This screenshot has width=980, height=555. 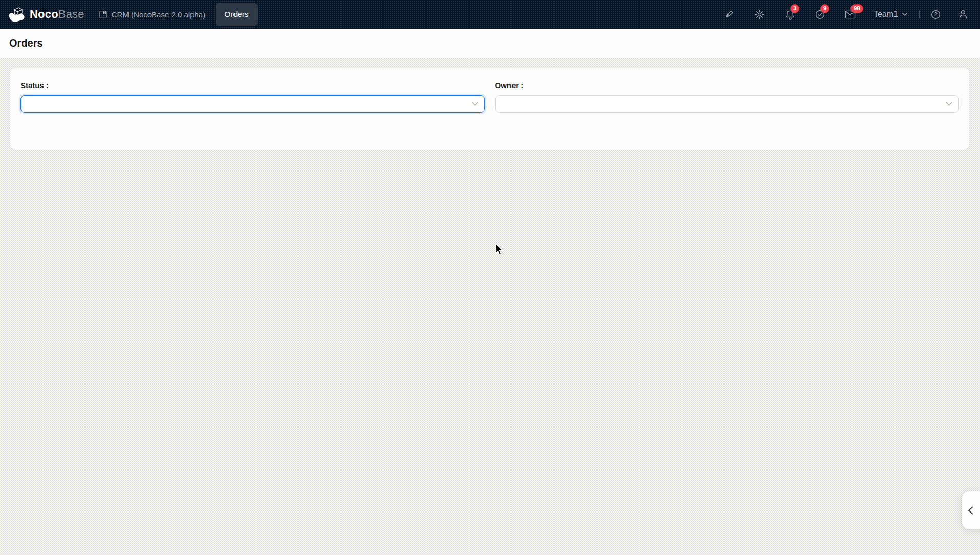 What do you see at coordinates (490, 14) in the screenshot?
I see `app-header: NocoBase CRM (NocoBase 2.0 alpha) Orders` at bounding box center [490, 14].